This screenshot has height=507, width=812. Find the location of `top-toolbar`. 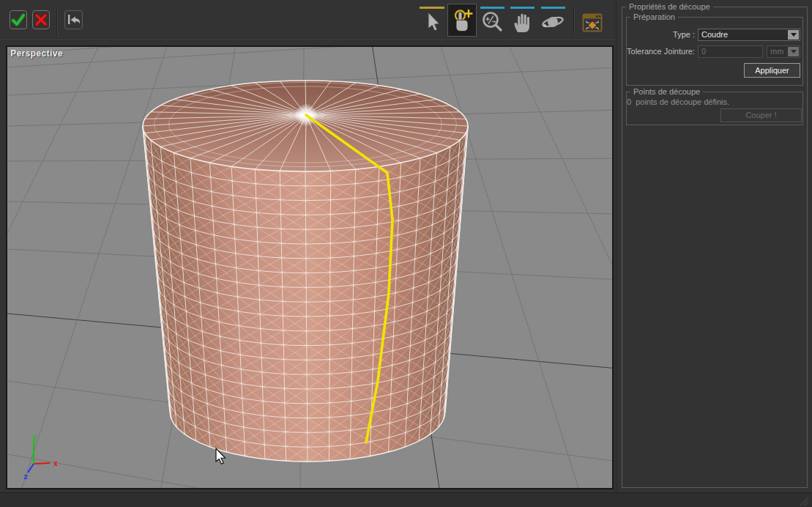

top-toolbar is located at coordinates (308, 21).